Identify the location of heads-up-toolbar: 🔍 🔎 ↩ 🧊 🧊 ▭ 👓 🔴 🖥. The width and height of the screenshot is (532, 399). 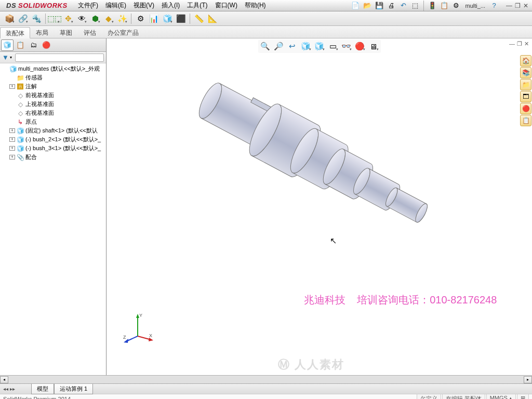
(320, 46).